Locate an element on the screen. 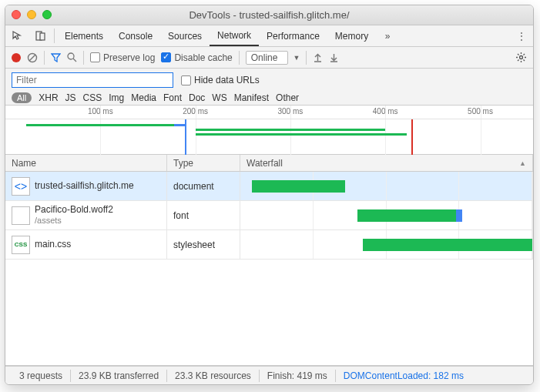 This screenshot has width=540, height=392. status-requests: 3 requests is located at coordinates (41, 376).